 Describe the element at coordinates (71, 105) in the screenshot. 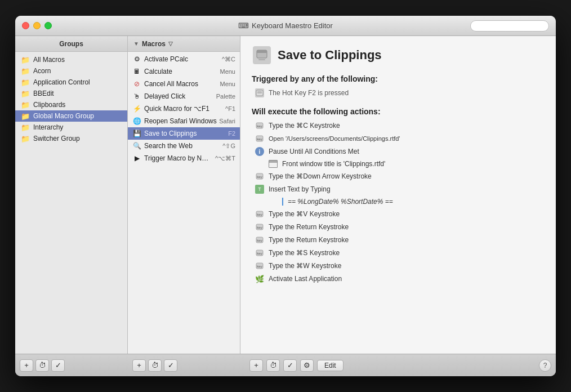

I see `sidebar-item-clipboards: 📁 Clipboards` at that location.